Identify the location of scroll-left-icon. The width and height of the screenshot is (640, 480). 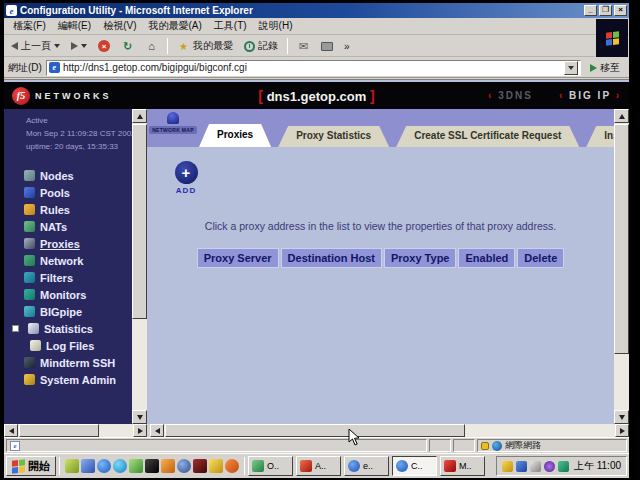
(158, 431).